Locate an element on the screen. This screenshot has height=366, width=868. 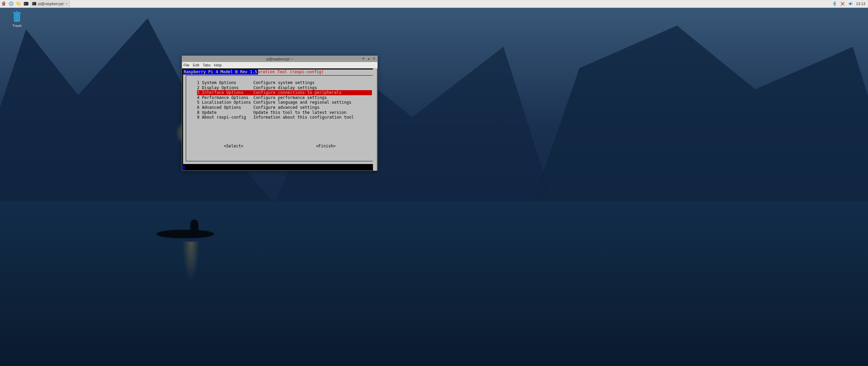
network-disconnected-icon is located at coordinates (843, 4).